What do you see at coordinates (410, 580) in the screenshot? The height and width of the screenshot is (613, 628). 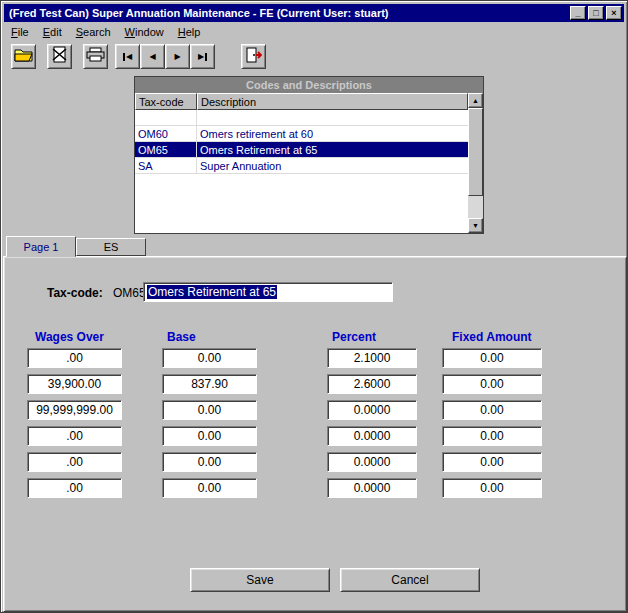 I see `cancel-button: Cancel` at bounding box center [410, 580].